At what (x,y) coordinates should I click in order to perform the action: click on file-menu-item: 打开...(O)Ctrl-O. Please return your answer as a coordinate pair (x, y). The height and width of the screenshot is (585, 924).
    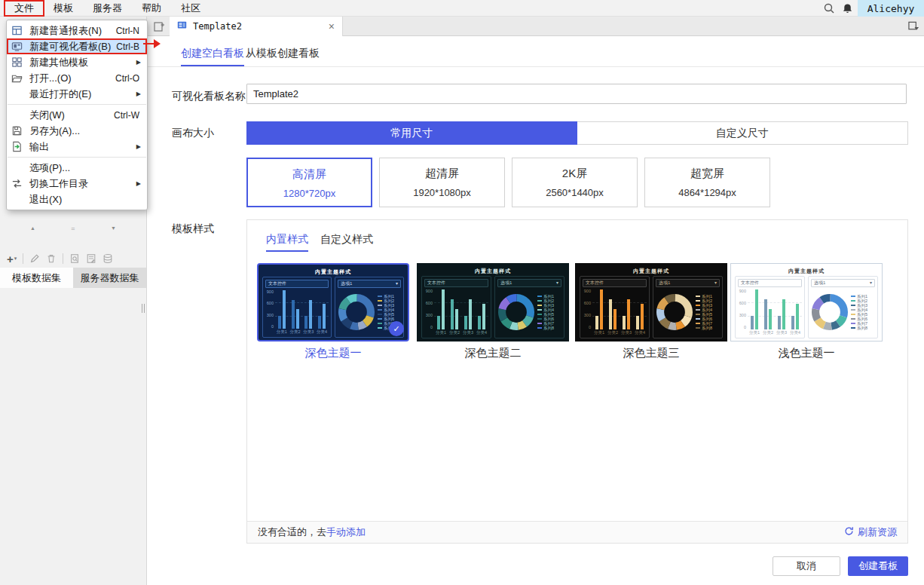
    Looking at the image, I should click on (77, 78).